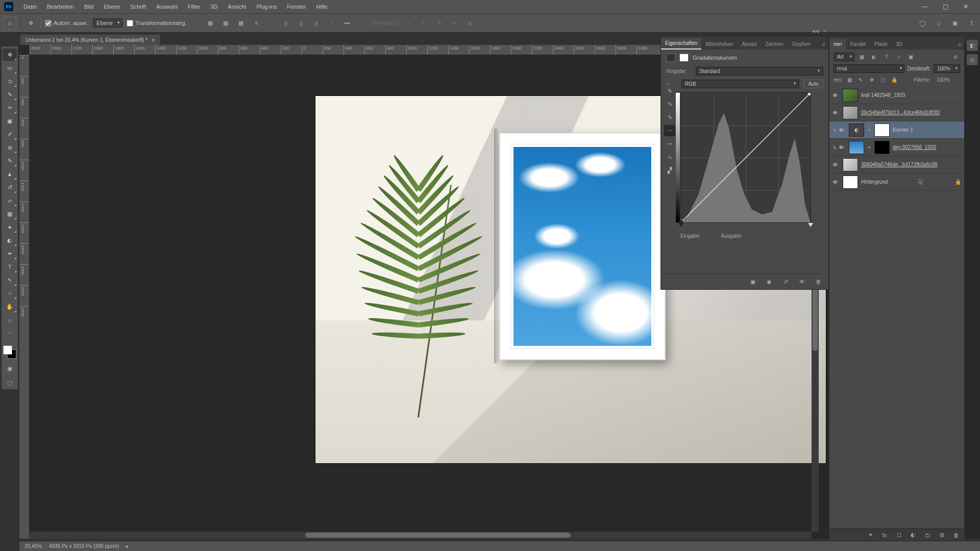  What do you see at coordinates (670, 104) in the screenshot?
I see `eyedropper-gray-icon: ✎` at bounding box center [670, 104].